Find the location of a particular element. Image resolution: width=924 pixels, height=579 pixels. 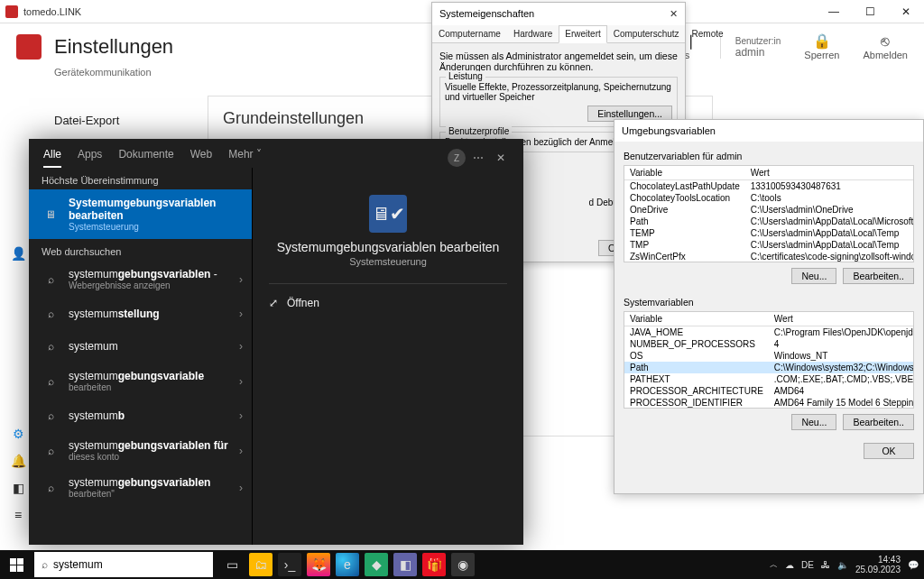

web-result: ⌕systemumstellung› is located at coordinates (141, 314).